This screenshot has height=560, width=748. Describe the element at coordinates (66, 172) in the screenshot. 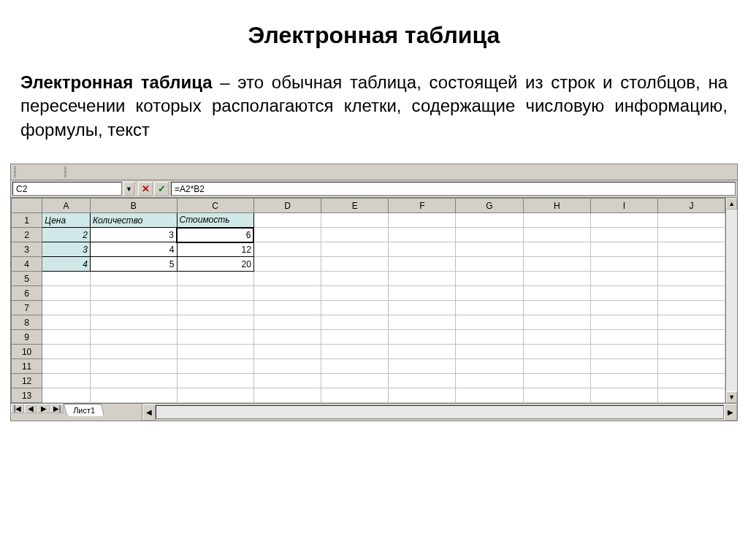

I see `toolbar-handle` at that location.